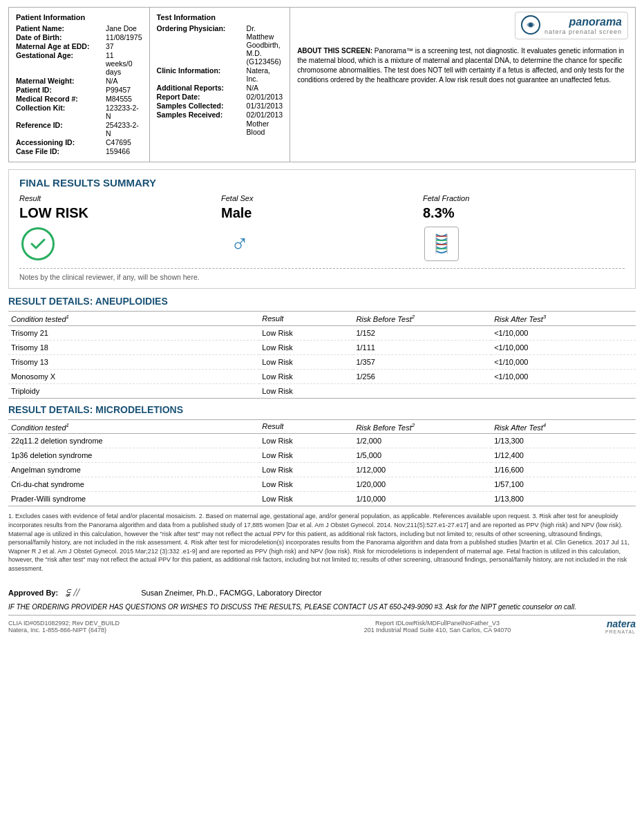  Describe the element at coordinates (265, 106) in the screenshot. I see `samples-collected-value: 01/31/2013` at that location.